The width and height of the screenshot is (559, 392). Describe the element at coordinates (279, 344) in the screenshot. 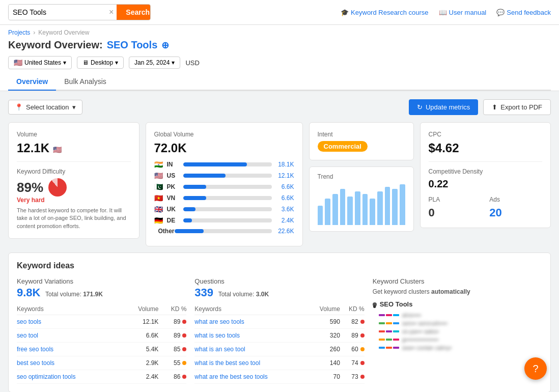

I see `questions-table: Keywords Volume KD % what are seo tools …` at that location.